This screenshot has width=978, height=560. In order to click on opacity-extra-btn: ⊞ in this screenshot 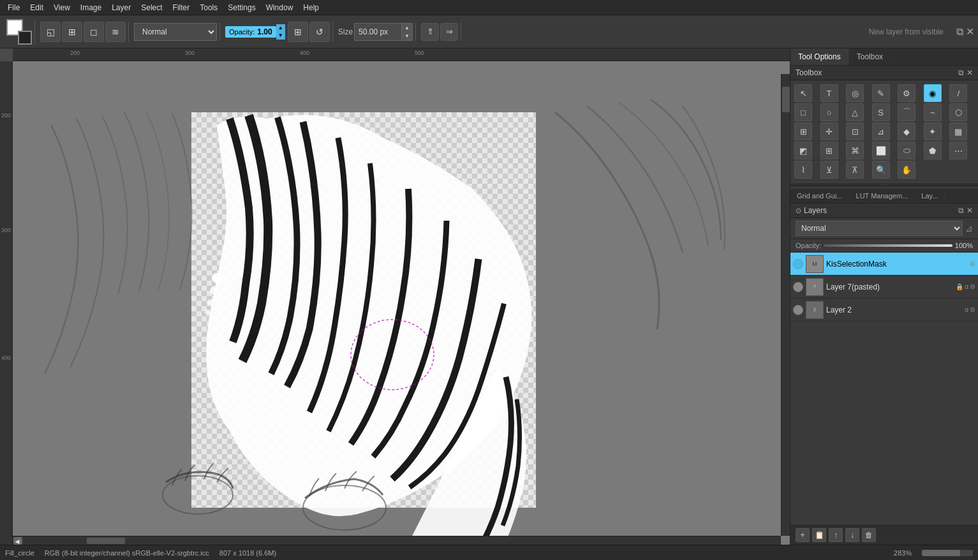, I will do `click(298, 32)`.